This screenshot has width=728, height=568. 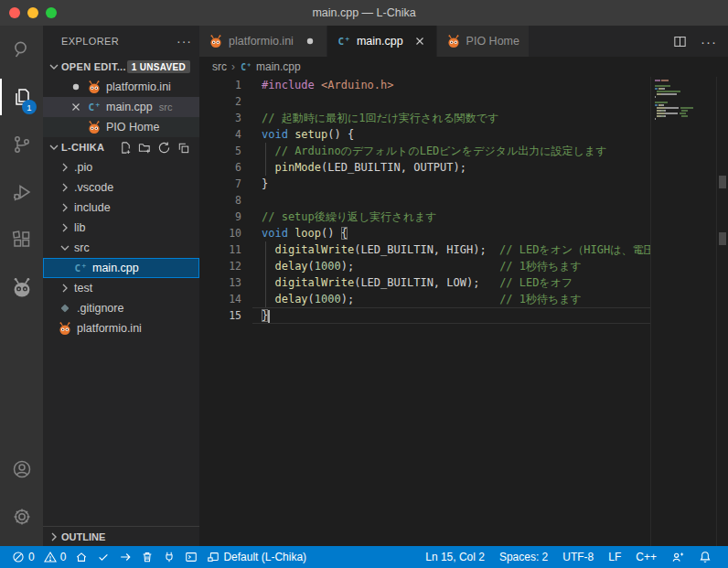 What do you see at coordinates (121, 167) in the screenshot?
I see `tree-item-pio: .pio` at bounding box center [121, 167].